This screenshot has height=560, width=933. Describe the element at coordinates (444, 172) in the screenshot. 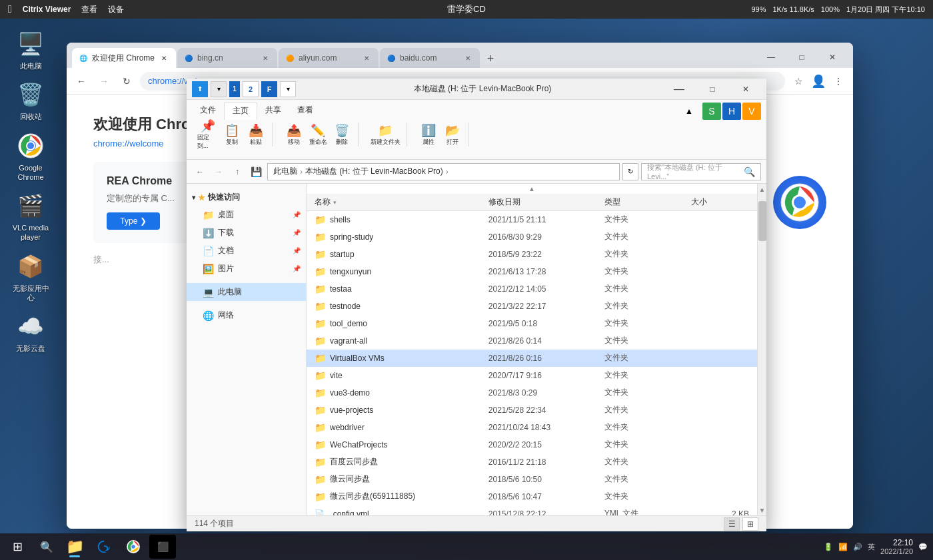

I see `address-path: 此电脑 › 本地磁盘 (H: 位于 Levin-MacBook Pro) ›` at that location.